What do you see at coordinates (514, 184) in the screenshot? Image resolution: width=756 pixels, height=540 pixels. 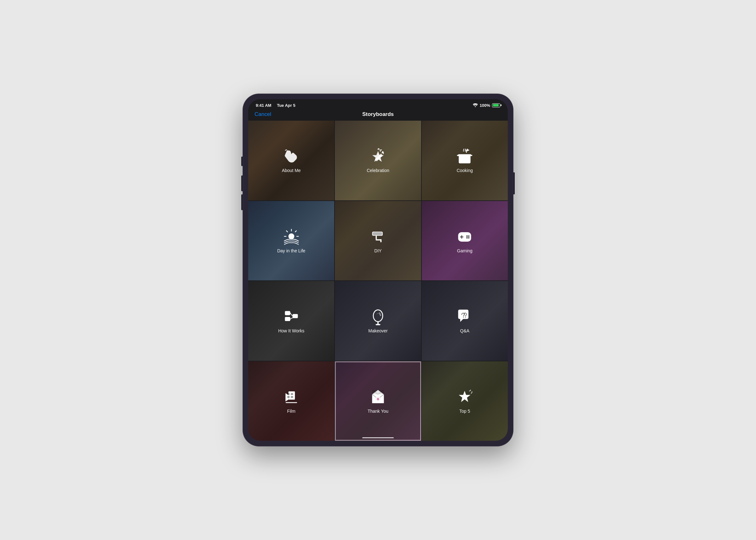 I see `power-button` at bounding box center [514, 184].